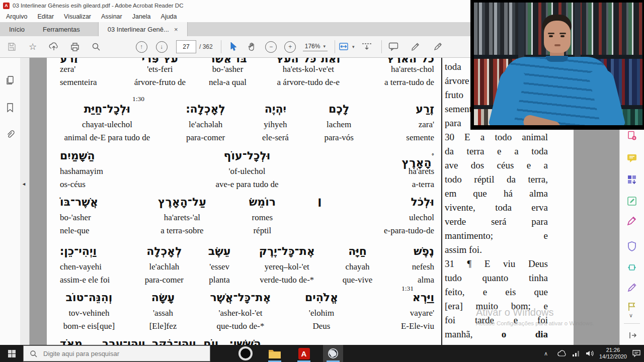  What do you see at coordinates (347, 47) in the screenshot?
I see `fit-width-button: ▾` at bounding box center [347, 47].